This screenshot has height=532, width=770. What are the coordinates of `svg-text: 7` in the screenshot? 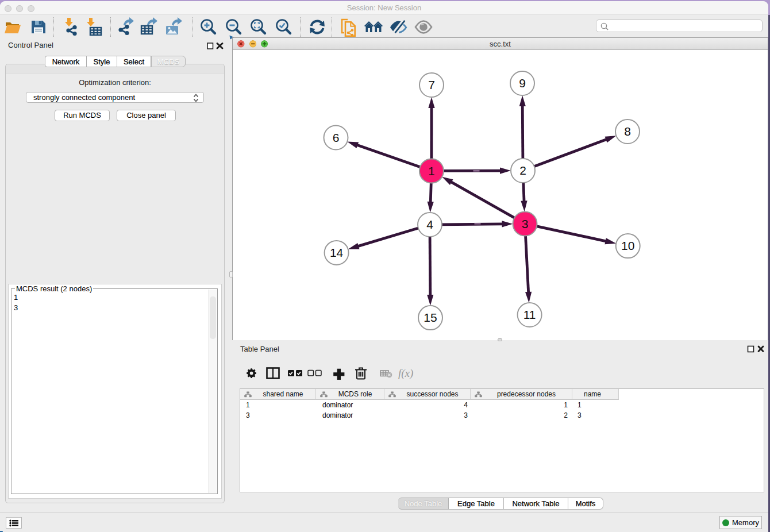 It's located at (432, 85).